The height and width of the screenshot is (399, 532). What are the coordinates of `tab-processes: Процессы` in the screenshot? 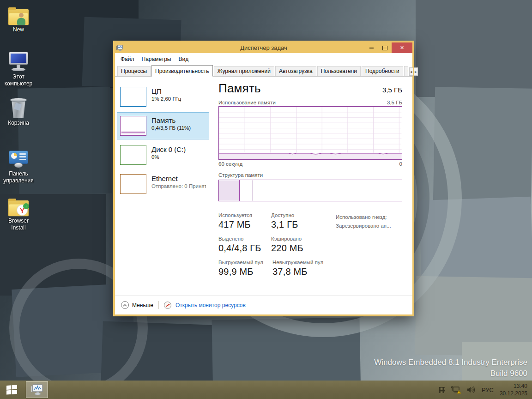 It's located at (134, 71).